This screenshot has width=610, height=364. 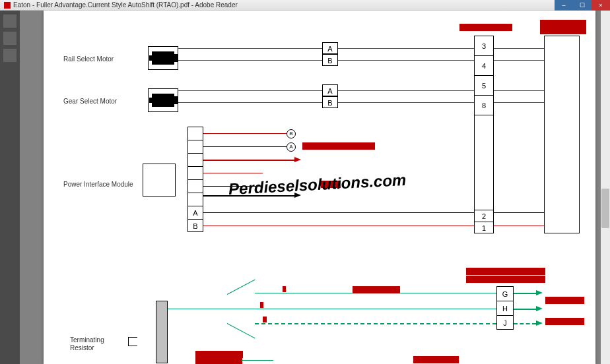 What do you see at coordinates (506, 280) in the screenshot?
I see `tih-label2: Harness (OEM Supplied)` at bounding box center [506, 280].